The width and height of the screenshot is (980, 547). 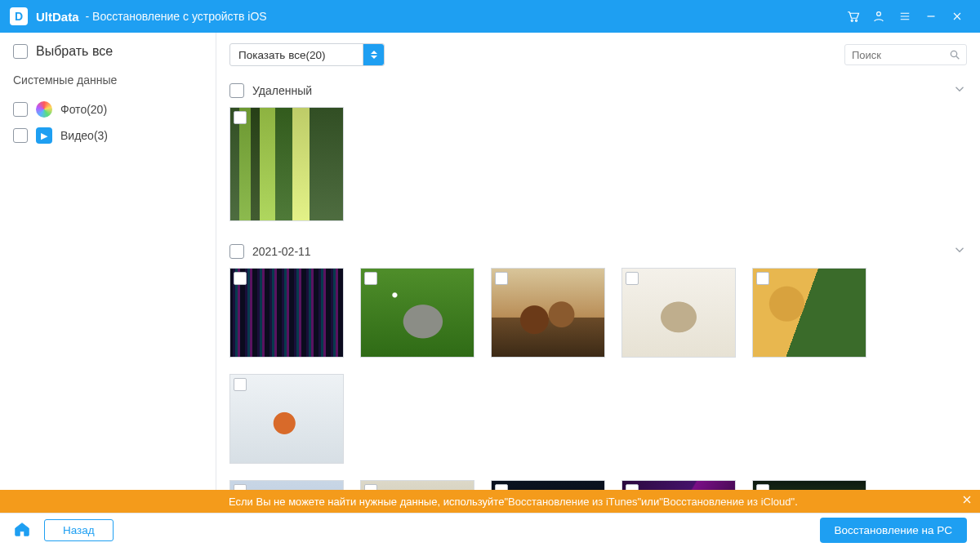 I want to click on sidebar-item-videos: ▶ Видео(3), so click(x=108, y=136).